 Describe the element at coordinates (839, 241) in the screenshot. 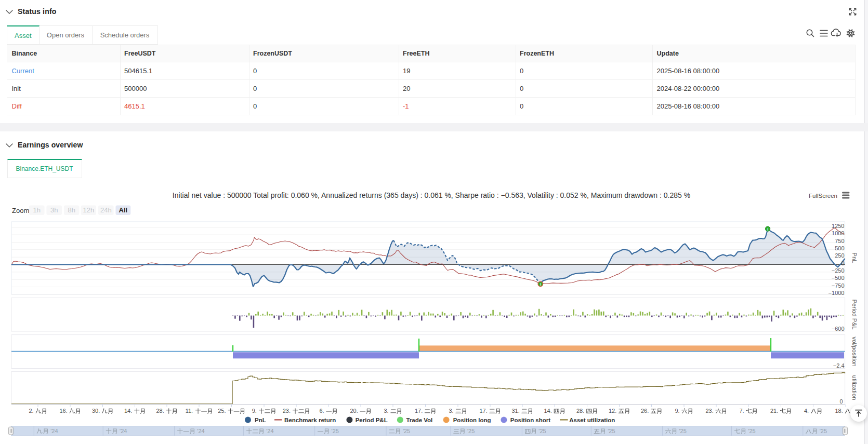

I see `svg-text: 750` at that location.